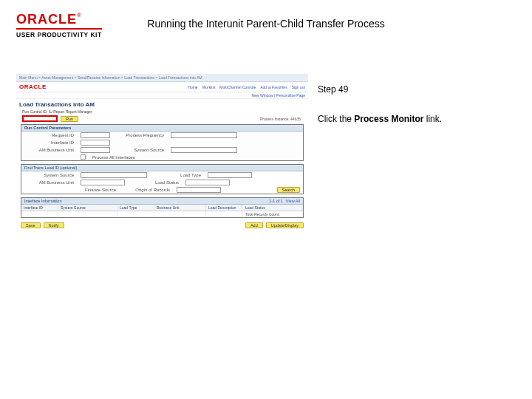 The image size is (532, 399). I want to click on col-business-unit: Business Unit, so click(180, 208).